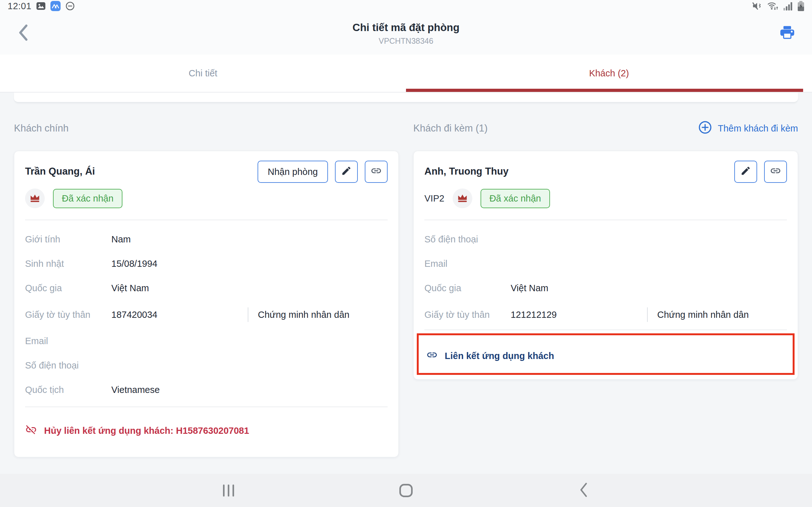 Image resolution: width=812 pixels, height=507 pixels. Describe the element at coordinates (609, 73) in the screenshot. I see `tab-guests: Khách (2)` at that location.